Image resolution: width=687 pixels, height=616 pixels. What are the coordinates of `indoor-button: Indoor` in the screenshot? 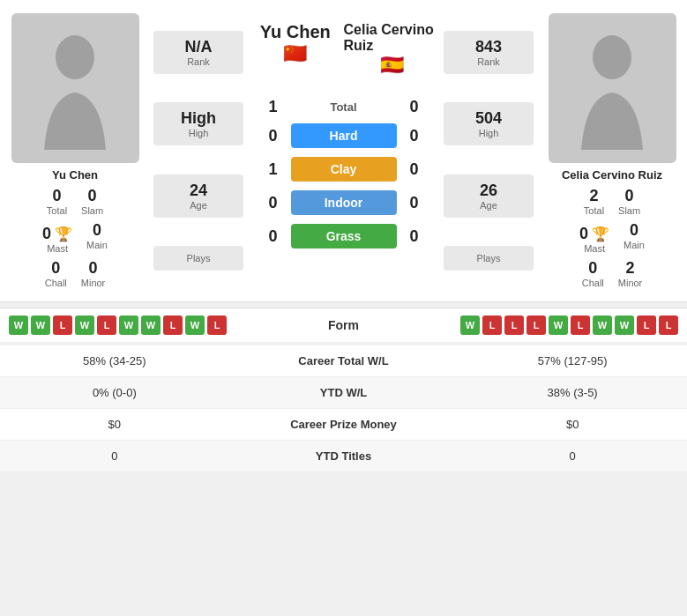 It's located at (344, 203).